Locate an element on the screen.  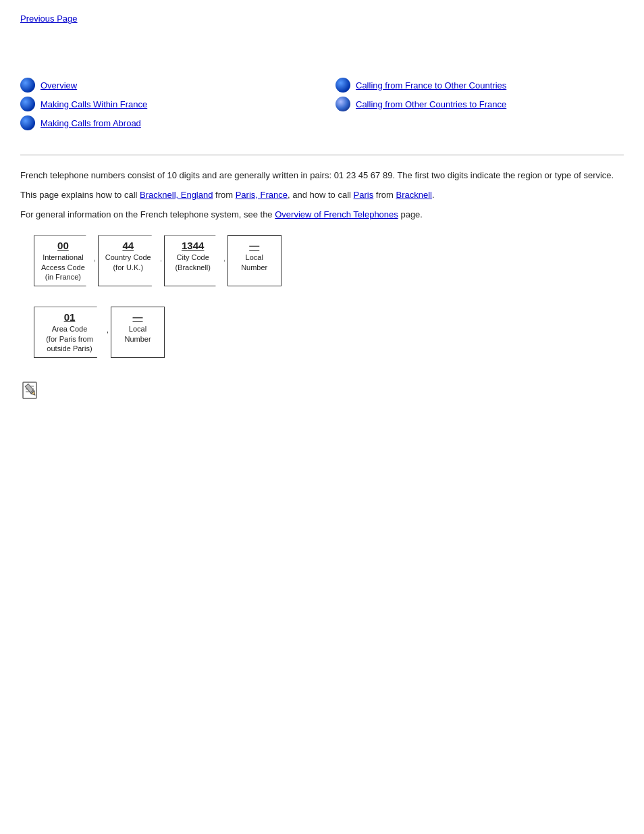
code-local-1: — is located at coordinates (254, 246).